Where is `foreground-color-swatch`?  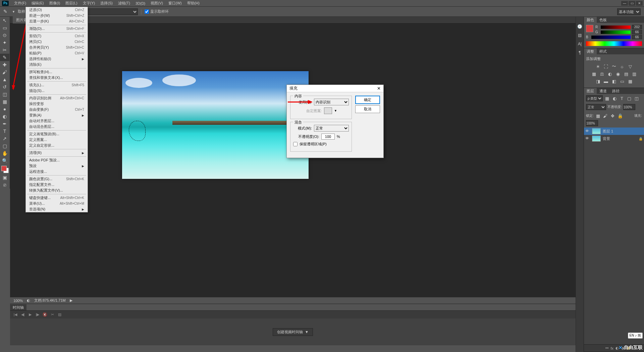
foreground-color-swatch is located at coordinates (4, 168).